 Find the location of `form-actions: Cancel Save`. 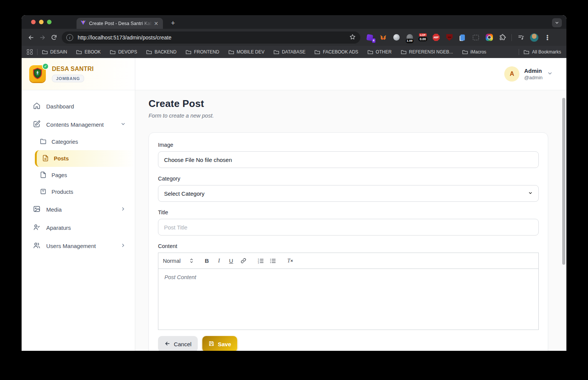

form-actions: Cancel Save is located at coordinates (349, 344).